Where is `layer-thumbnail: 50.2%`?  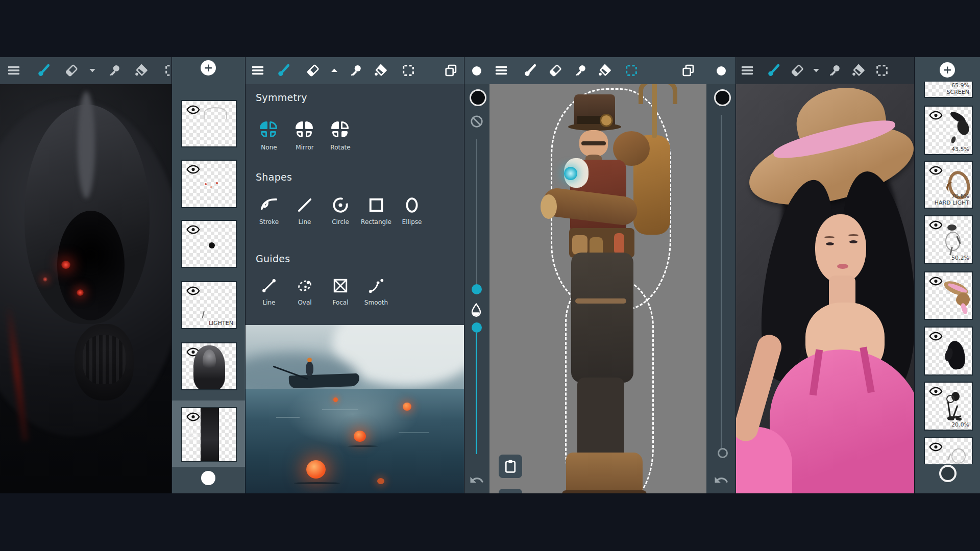 layer-thumbnail: 50.2% is located at coordinates (948, 240).